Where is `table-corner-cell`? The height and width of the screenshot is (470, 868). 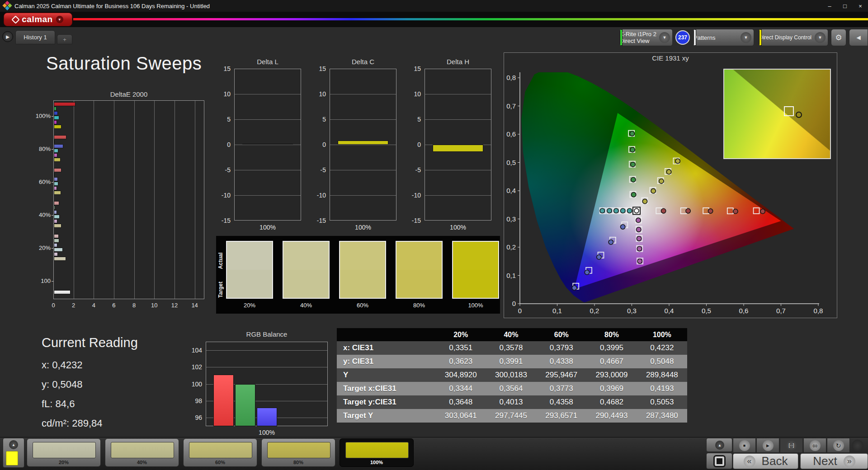 table-corner-cell is located at coordinates (386, 334).